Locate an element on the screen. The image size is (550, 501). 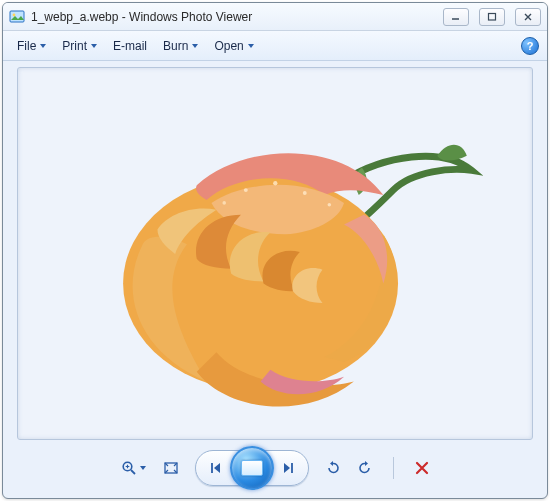
zoom-button is located at coordinates (134, 468).